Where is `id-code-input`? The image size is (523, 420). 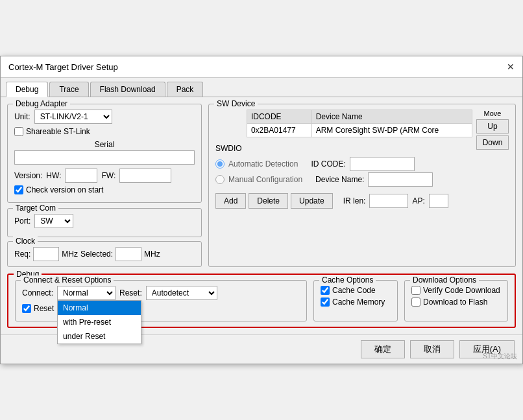
id-code-input is located at coordinates (382, 164).